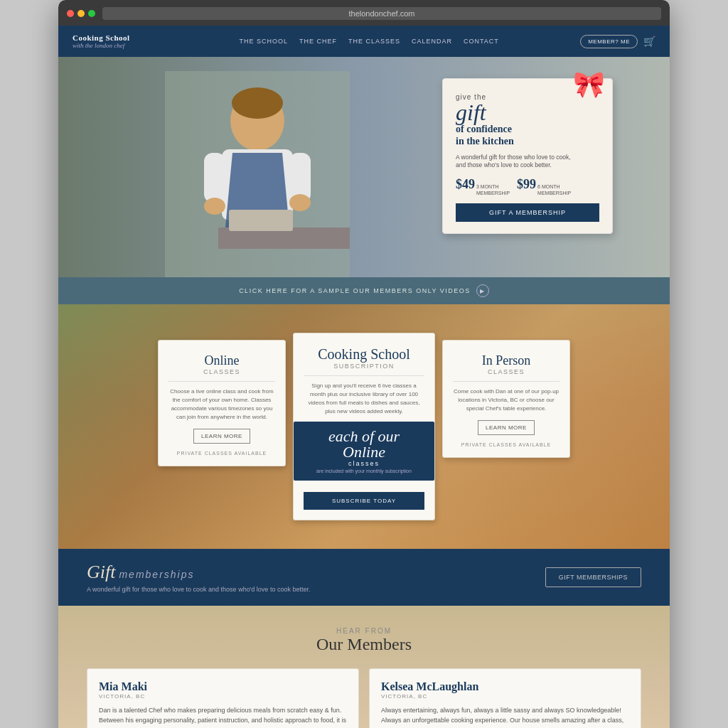  I want to click on gift-card: 🎀 give the gift of confidencein the kitc…, so click(528, 156).